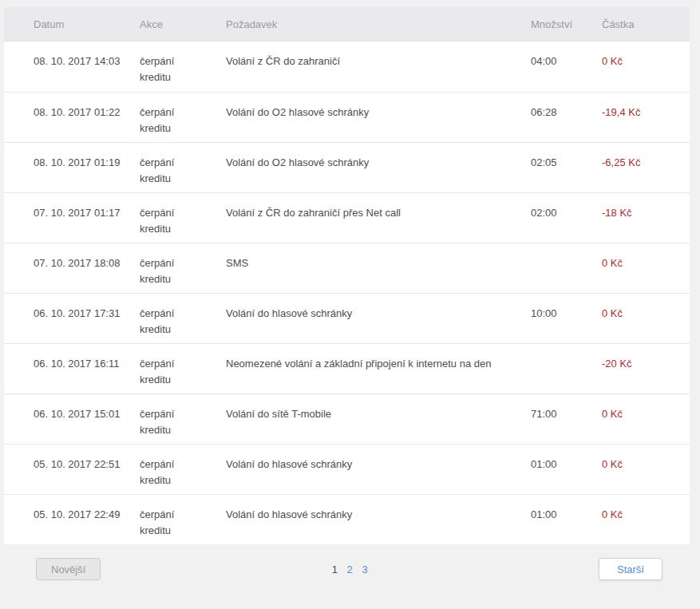  What do you see at coordinates (378, 375) in the screenshot?
I see `cell-pozadavek: Neomezené volání a základní připojení k …` at bounding box center [378, 375].